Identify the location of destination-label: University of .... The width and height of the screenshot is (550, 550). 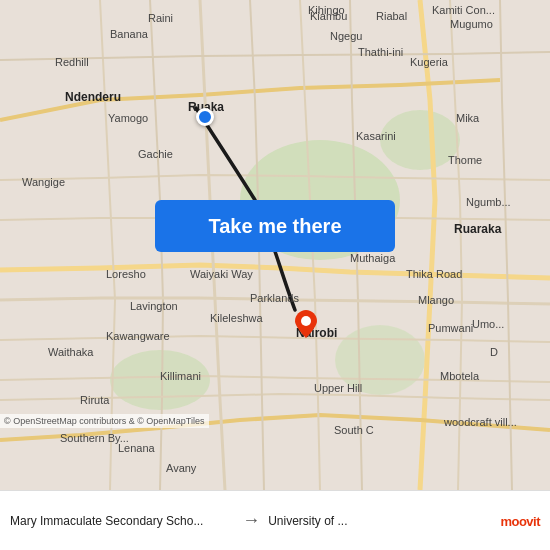
(380, 521).